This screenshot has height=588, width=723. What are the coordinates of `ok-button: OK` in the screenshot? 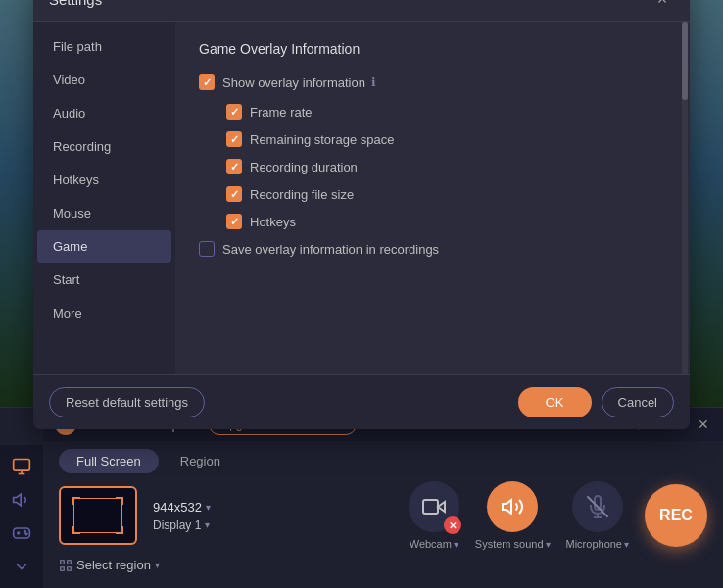 It's located at (554, 402).